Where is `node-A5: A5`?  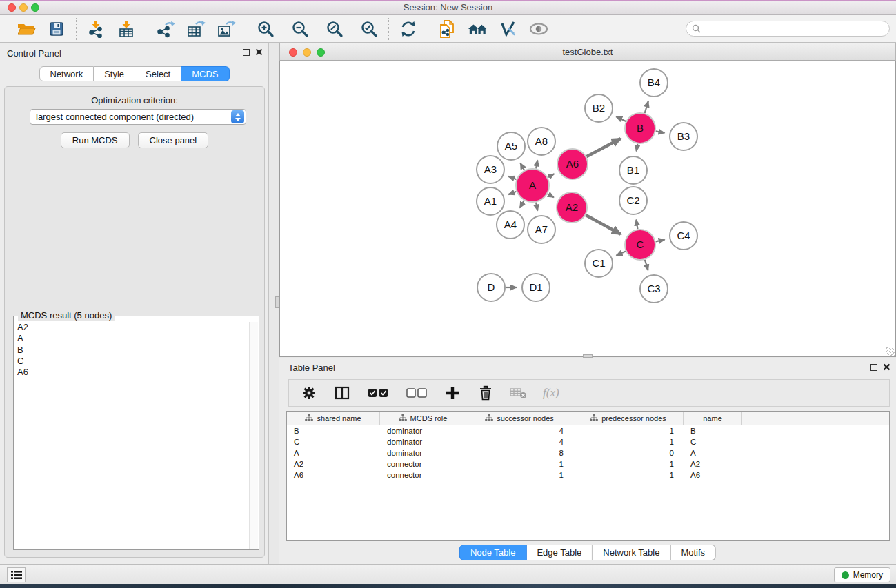
node-A5: A5 is located at coordinates (511, 146).